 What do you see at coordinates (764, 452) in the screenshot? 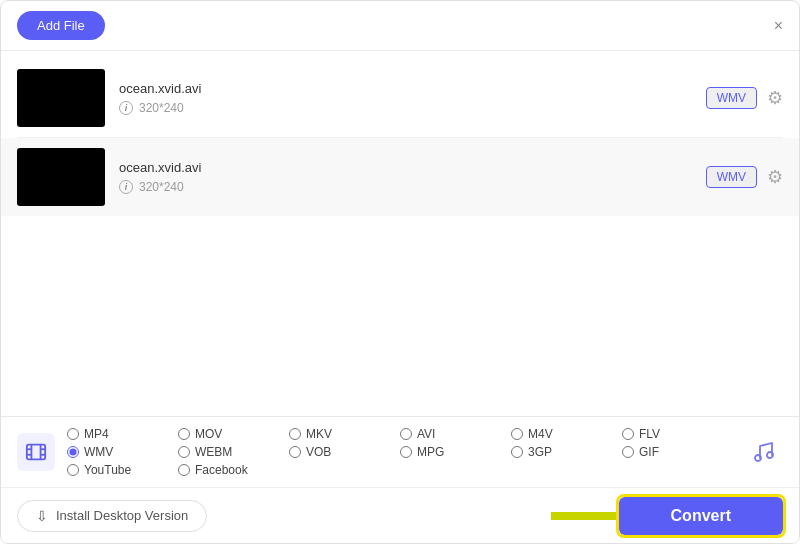
I see `music-icon` at bounding box center [764, 452].